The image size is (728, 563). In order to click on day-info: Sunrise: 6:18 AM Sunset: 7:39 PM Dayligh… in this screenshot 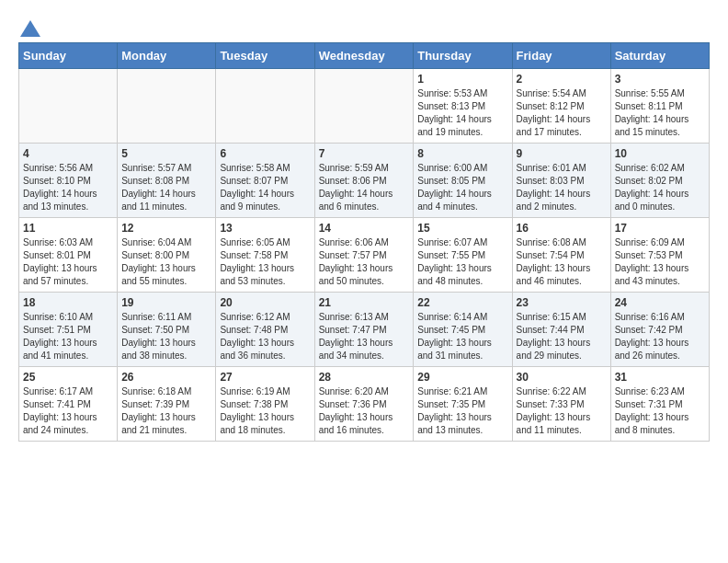, I will do `click(166, 411)`.